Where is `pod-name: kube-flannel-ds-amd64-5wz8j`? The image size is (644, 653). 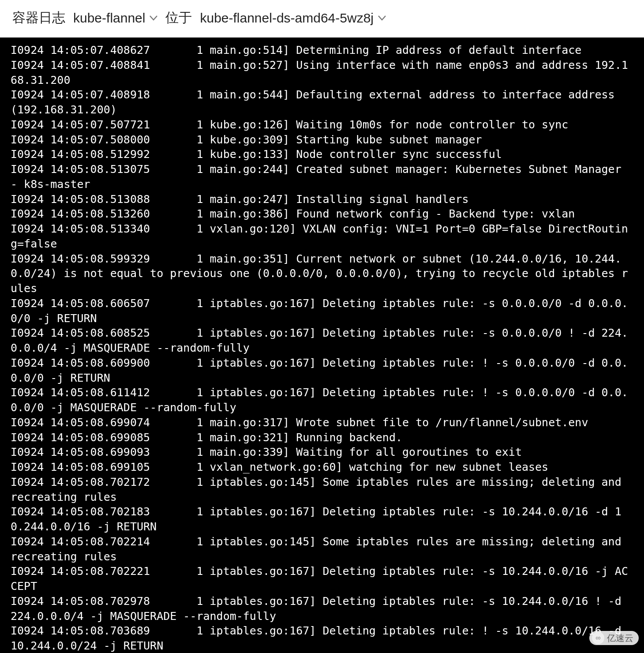 pod-name: kube-flannel-ds-amd64-5wz8j is located at coordinates (287, 18).